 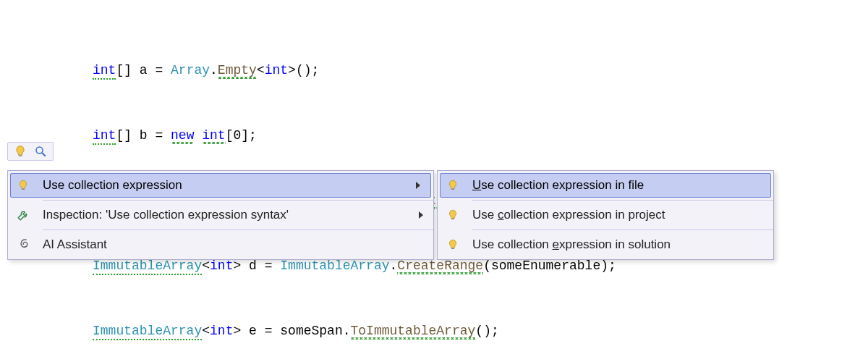 I want to click on menu-item-label: Inspection: 'Use collection expression s…, so click(x=166, y=215).